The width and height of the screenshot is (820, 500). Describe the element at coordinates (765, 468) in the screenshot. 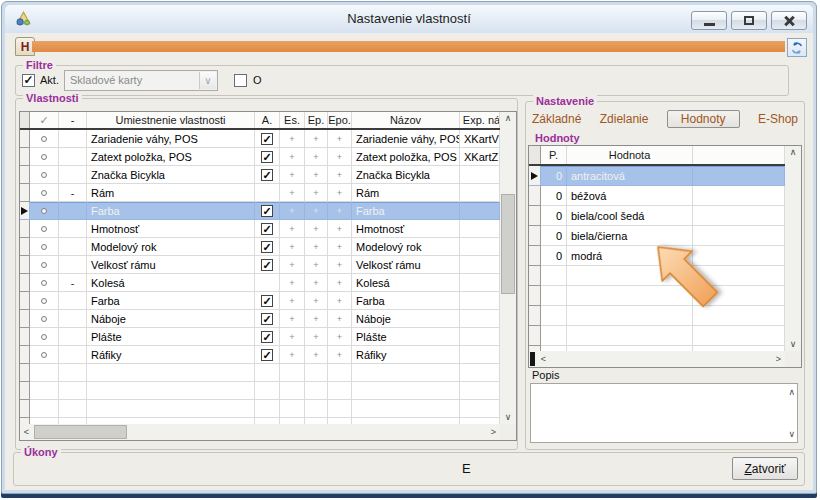

I see `close-dialog-button: Zatvoriť` at that location.